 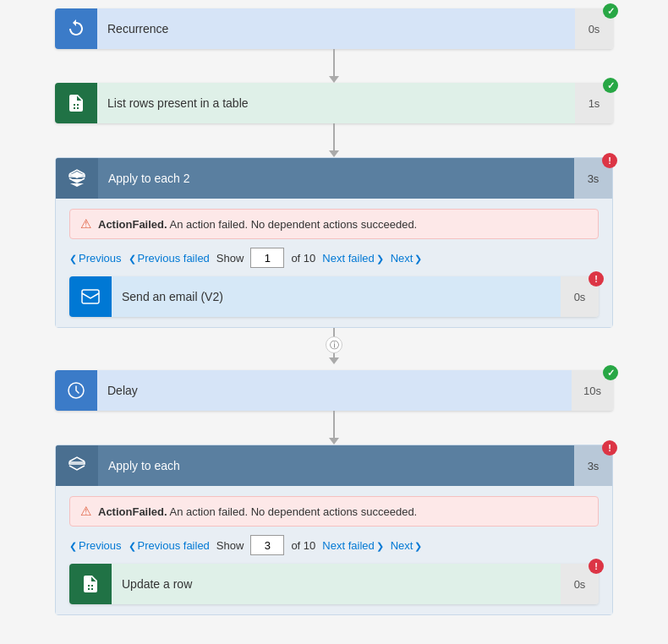 What do you see at coordinates (611, 11) in the screenshot?
I see `recurrence-status-badge: ✓` at bounding box center [611, 11].